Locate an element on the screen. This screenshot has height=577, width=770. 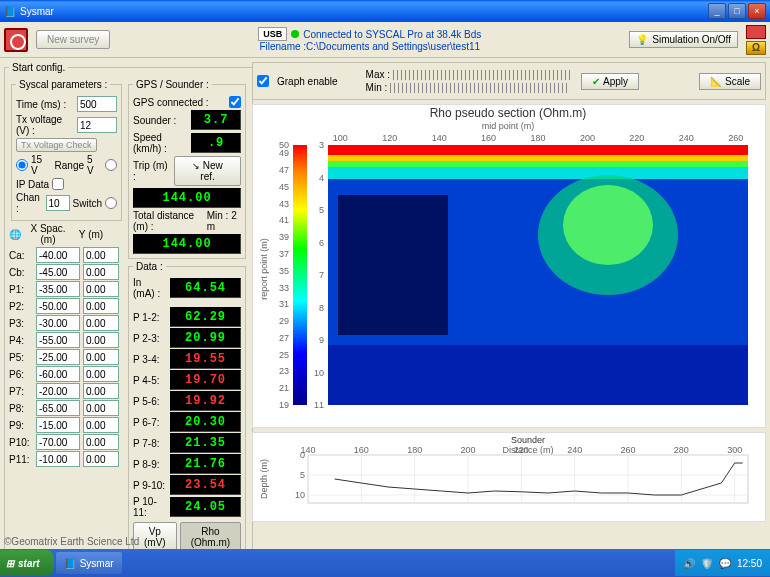
tx-voltage-check-button: Tx Voltage Check is located at coordinates (56, 145).